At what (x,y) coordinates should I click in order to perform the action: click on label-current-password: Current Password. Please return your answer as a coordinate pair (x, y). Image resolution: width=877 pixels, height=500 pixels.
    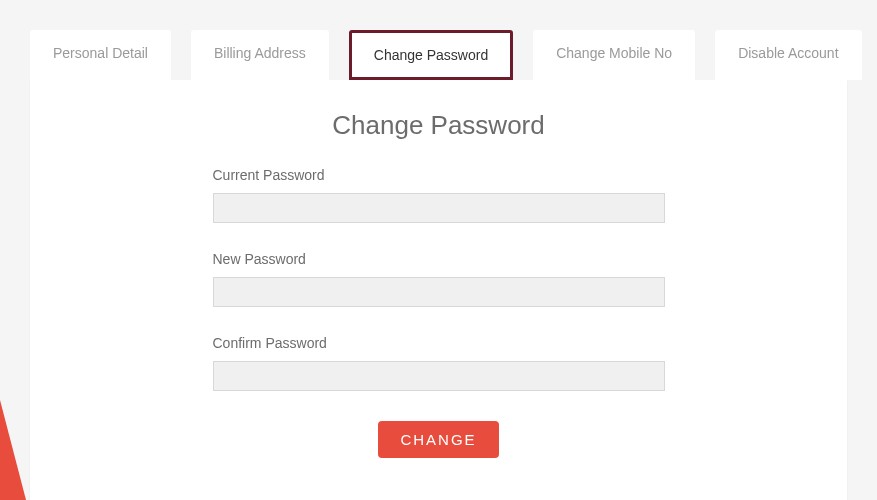
    Looking at the image, I should click on (439, 175).